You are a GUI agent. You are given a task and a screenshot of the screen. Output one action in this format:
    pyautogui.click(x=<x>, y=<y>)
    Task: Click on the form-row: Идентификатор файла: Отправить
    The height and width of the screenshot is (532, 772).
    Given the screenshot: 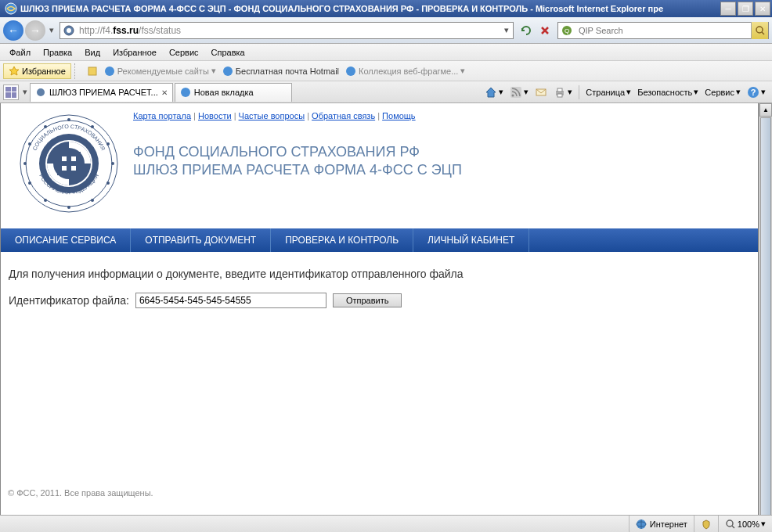 What is the action you would take?
    pyautogui.click(x=379, y=300)
    